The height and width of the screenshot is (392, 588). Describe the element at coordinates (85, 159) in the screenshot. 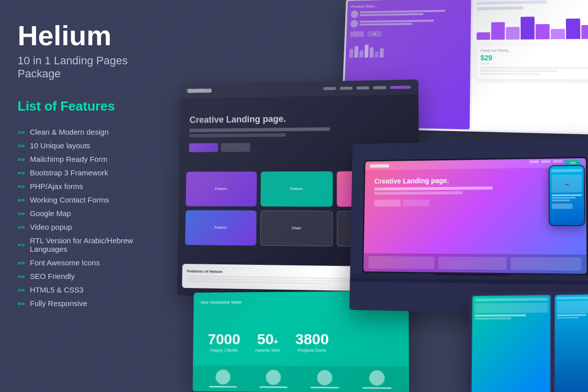

I see `feature-item-mailchimp: »»Mailchimp Ready Form` at that location.